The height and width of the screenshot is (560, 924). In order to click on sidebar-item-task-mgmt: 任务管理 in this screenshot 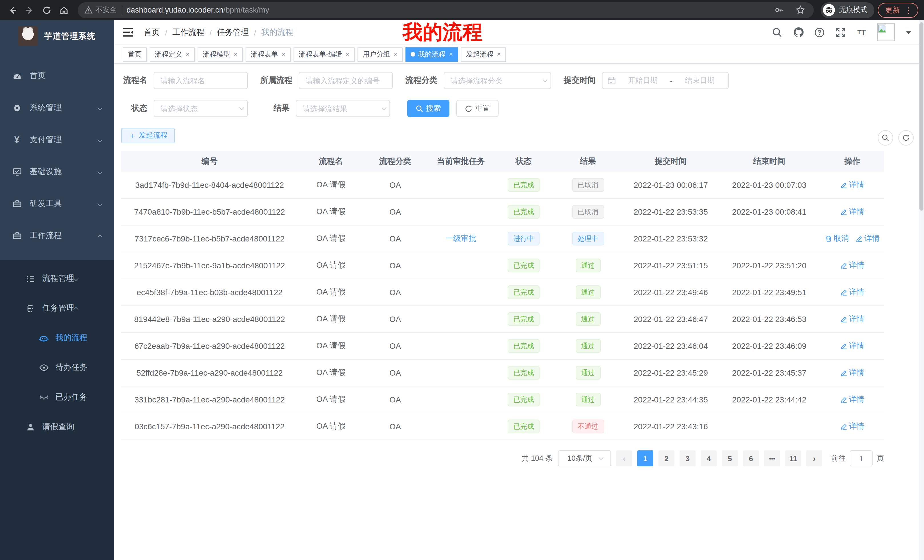, I will do `click(57, 308)`.